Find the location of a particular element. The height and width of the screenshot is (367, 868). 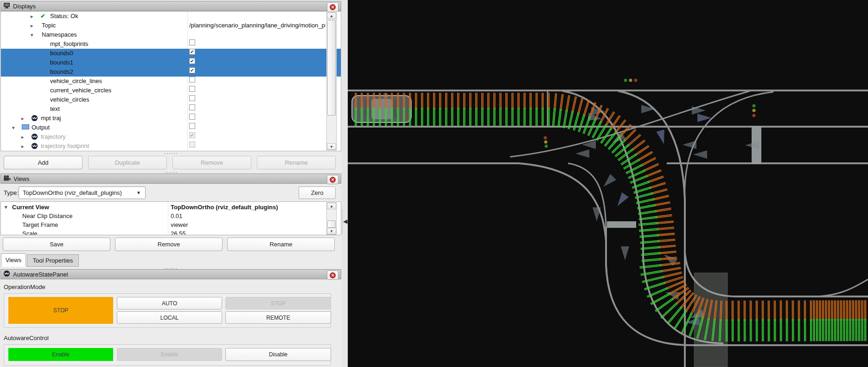

views-panel-title: Views is located at coordinates (21, 179).